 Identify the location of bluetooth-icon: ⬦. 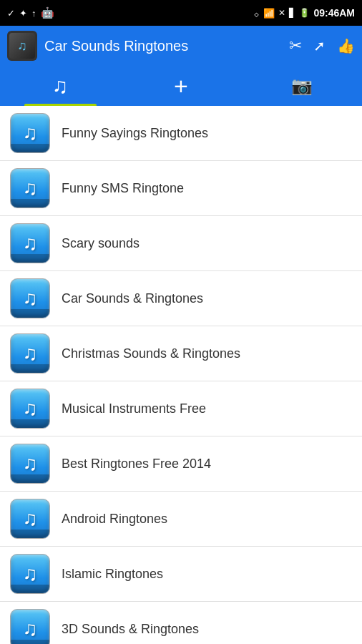
(256, 13).